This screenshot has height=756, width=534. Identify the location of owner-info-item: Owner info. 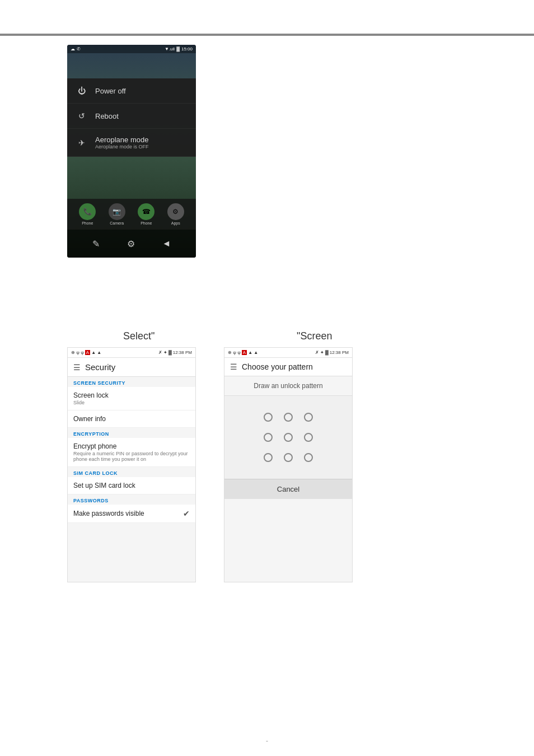
(132, 419).